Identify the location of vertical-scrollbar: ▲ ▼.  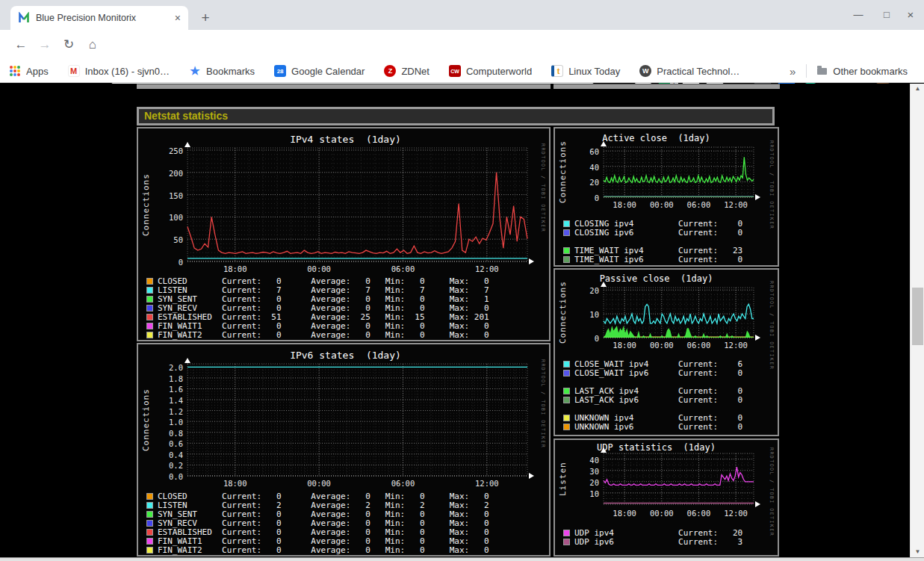
(917, 320).